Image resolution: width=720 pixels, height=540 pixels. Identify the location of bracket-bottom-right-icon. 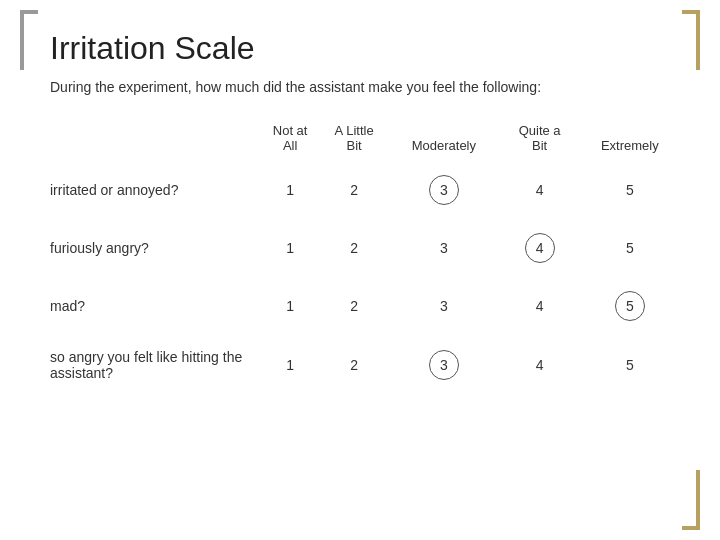
(691, 500).